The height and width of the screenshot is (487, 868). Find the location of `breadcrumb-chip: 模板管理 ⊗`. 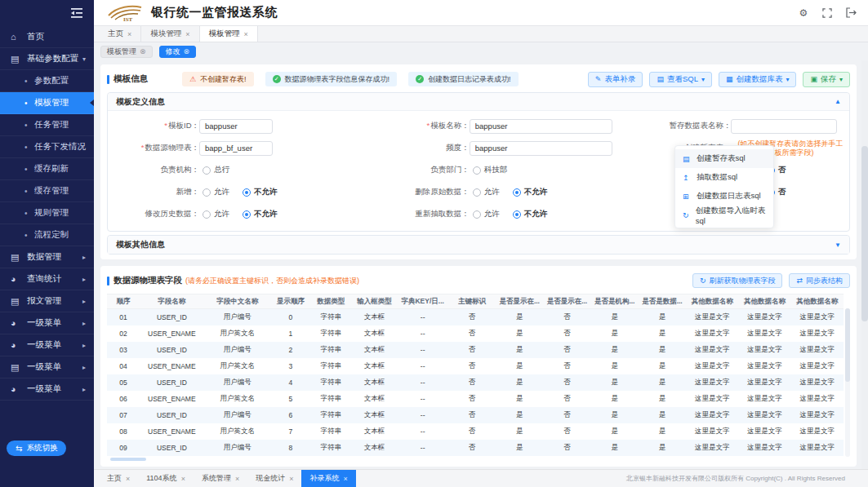

breadcrumb-chip: 模板管理 ⊗ is located at coordinates (127, 52).